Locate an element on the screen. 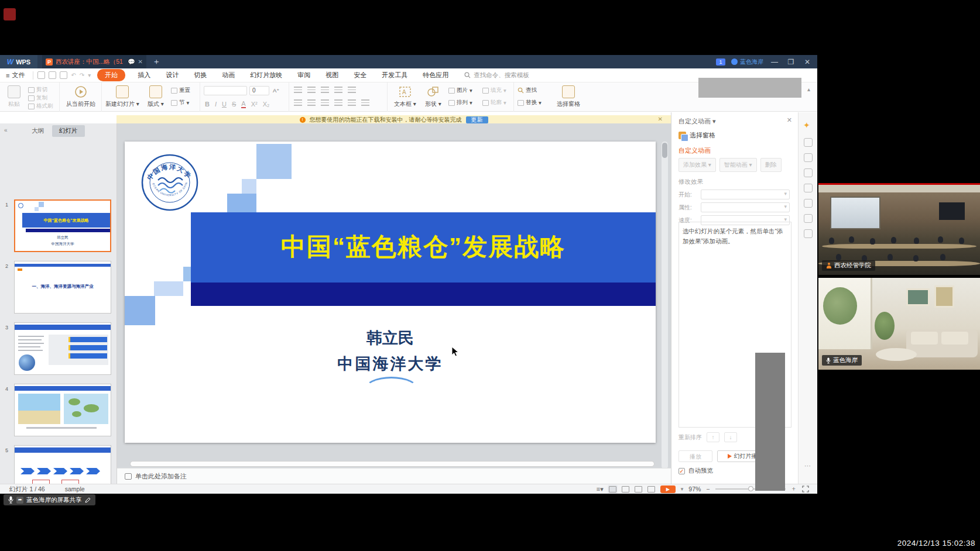  tab-outline: 大纲 is located at coordinates (37, 131).